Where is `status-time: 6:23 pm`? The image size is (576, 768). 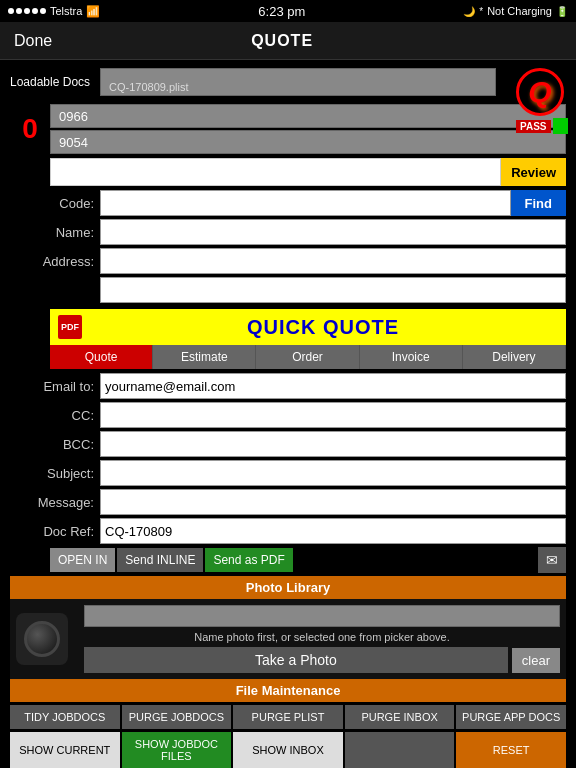 status-time: 6:23 pm is located at coordinates (282, 12).